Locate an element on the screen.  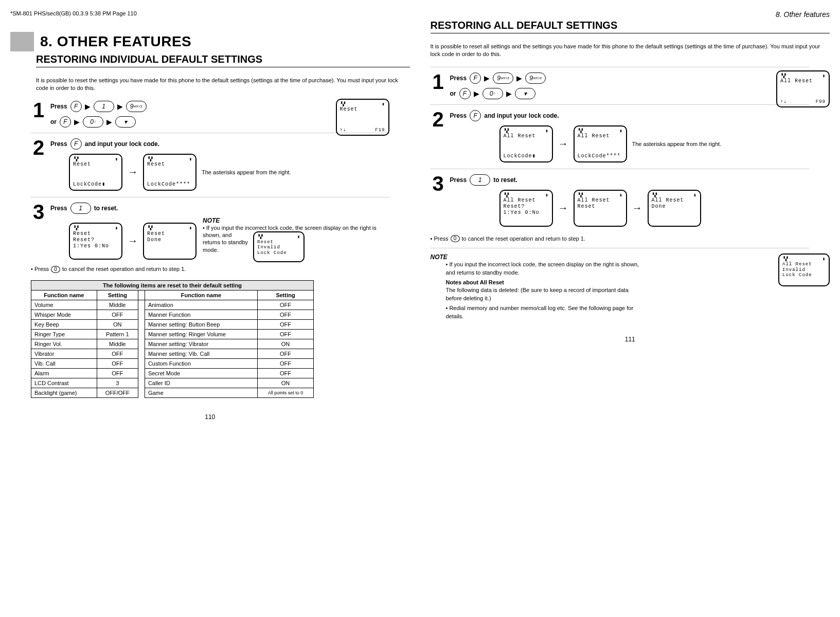
table-cell: Backlight (game) is located at coordinates (64, 393).